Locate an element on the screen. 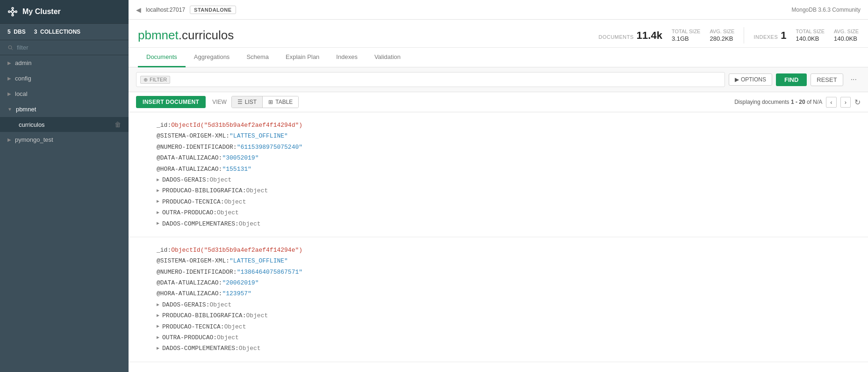 The height and width of the screenshot is (372, 868). table-view-button: ⊞ TABLE is located at coordinates (280, 102).